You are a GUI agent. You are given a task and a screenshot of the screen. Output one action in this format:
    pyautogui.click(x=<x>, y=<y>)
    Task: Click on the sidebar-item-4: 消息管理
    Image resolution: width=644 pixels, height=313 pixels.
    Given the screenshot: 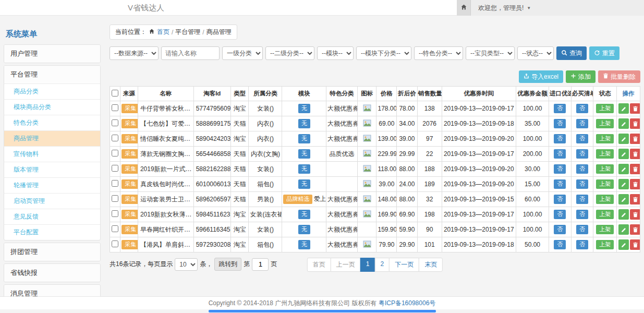 What is the action you would take?
    pyautogui.click(x=52, y=291)
    